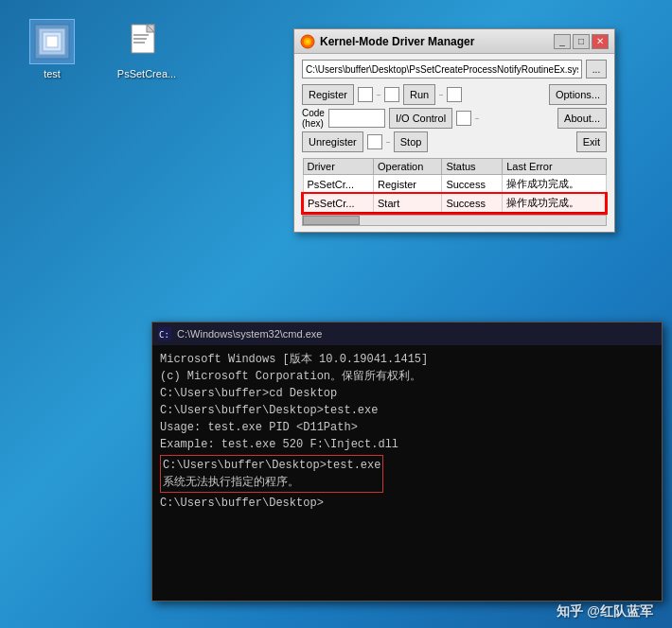 The height and width of the screenshot is (628, 672). What do you see at coordinates (454, 142) in the screenshot?
I see `controls-row3: Unregister Stop Exit` at bounding box center [454, 142].